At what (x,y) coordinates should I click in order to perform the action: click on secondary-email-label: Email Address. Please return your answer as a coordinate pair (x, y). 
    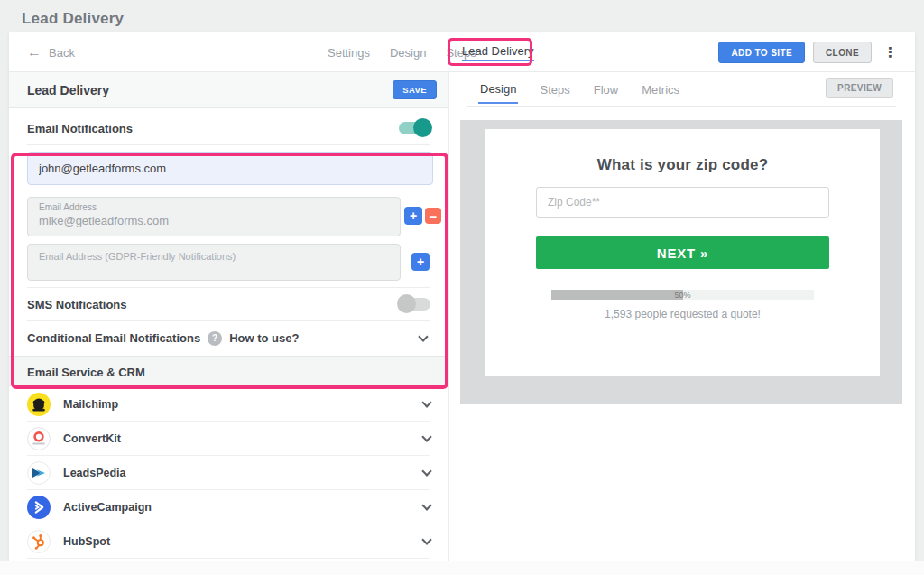
    Looking at the image, I should click on (214, 208).